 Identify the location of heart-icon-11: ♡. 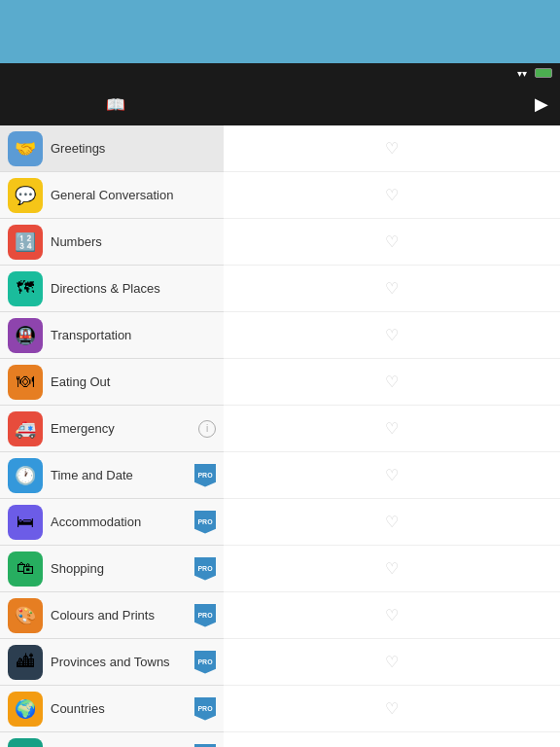
(392, 661).